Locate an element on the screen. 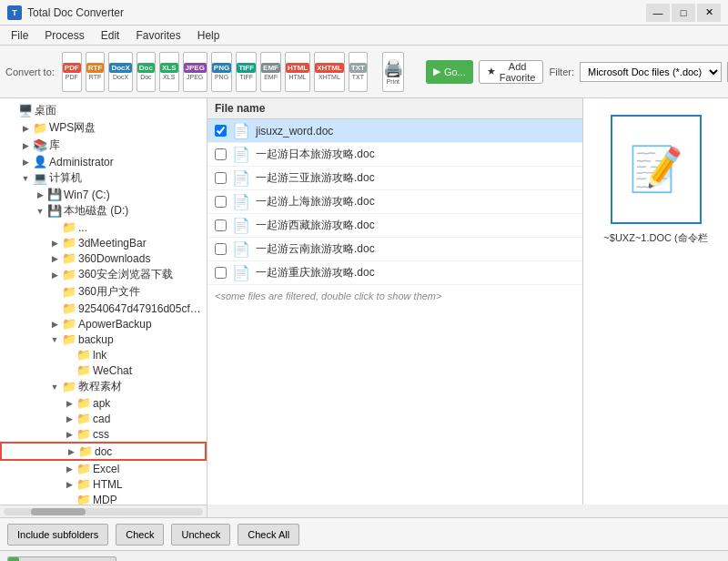 The image size is (728, 561). tree-item-doc: ▶ 📁 doc is located at coordinates (104, 452).